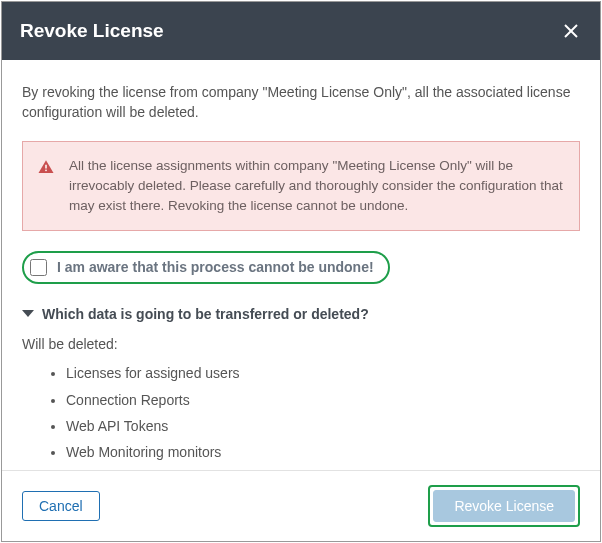  Describe the element at coordinates (301, 102) in the screenshot. I see `intro-text: By revoking the license from company "Me…` at that location.